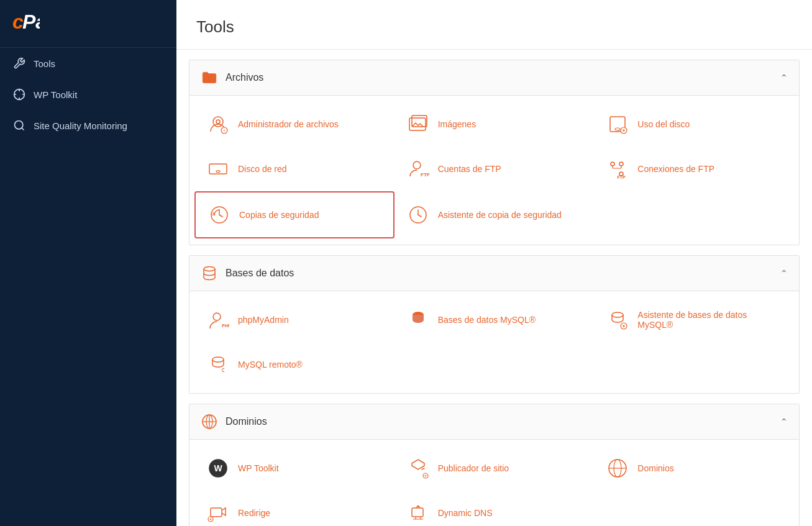 This screenshot has width=812, height=526. Describe the element at coordinates (294, 508) in the screenshot. I see `tool-redirige: Redirige` at that location.